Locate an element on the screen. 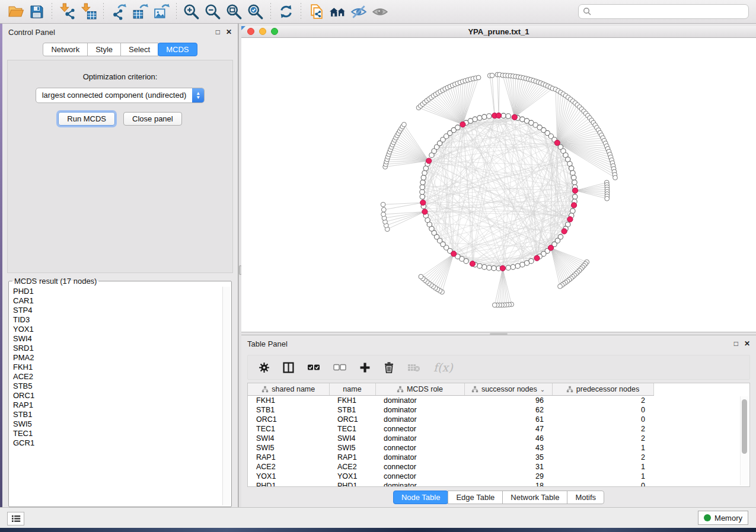  table-scrollbar is located at coordinates (744, 441).